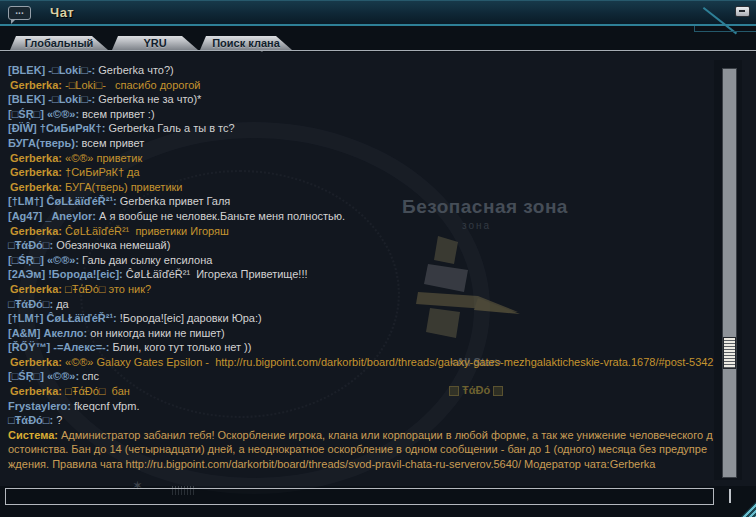 The width and height of the screenshot is (756, 517). What do you see at coordinates (180, 347) in the screenshot?
I see `message-text: Блин, кого тут только нет ))` at bounding box center [180, 347].